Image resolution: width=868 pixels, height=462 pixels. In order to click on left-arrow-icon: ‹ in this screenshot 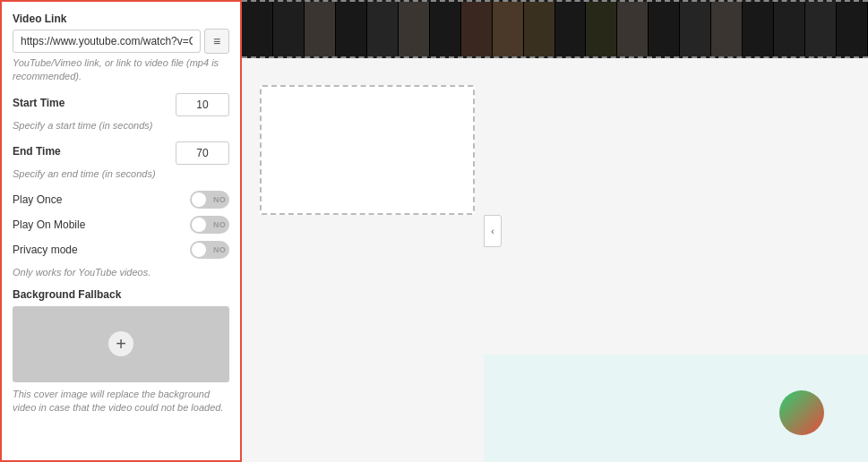, I will do `click(493, 231)`.